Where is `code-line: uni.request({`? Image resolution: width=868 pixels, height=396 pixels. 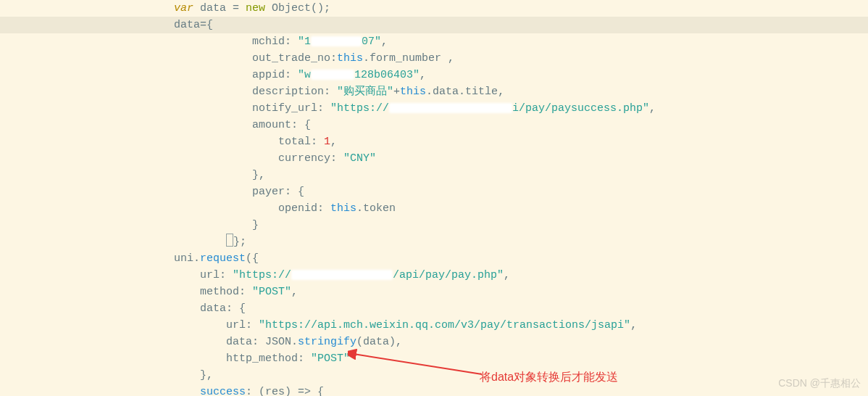
code-line: uni.request({ is located at coordinates (434, 258).